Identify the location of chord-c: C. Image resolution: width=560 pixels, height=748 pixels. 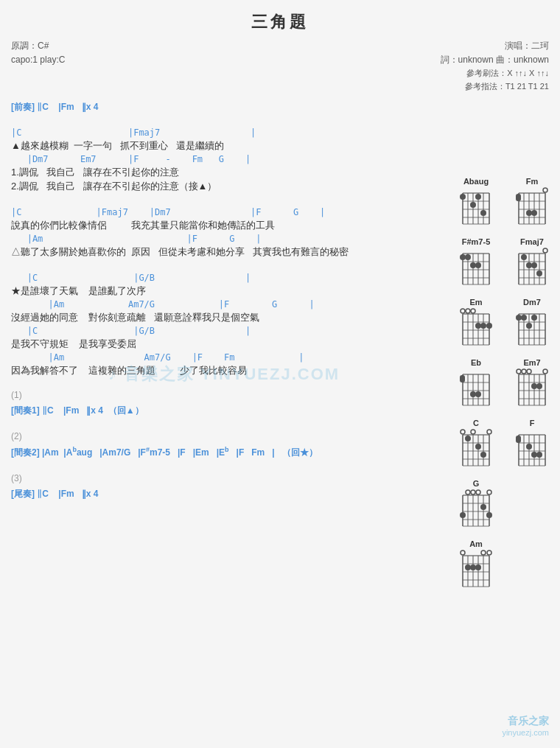
(476, 444).